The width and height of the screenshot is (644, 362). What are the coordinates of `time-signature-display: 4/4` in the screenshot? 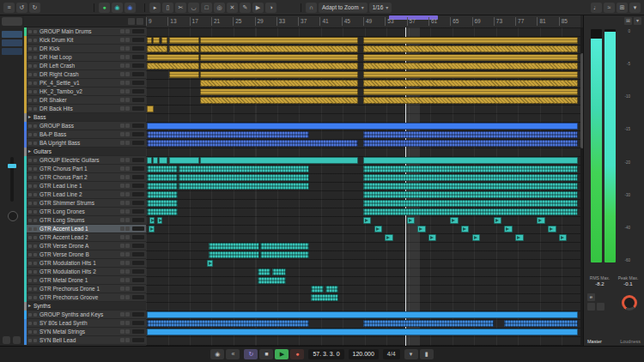 It's located at (392, 354).